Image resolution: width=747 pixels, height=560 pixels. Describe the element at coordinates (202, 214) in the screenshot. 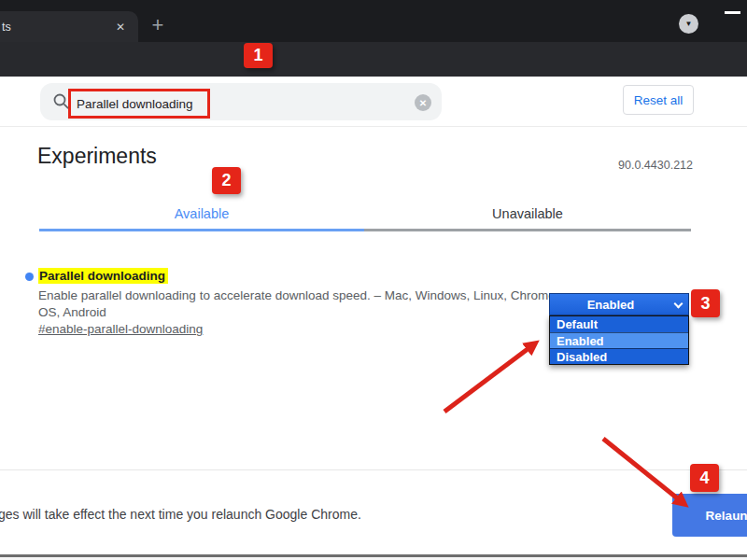

I see `tab-available: Available` at that location.